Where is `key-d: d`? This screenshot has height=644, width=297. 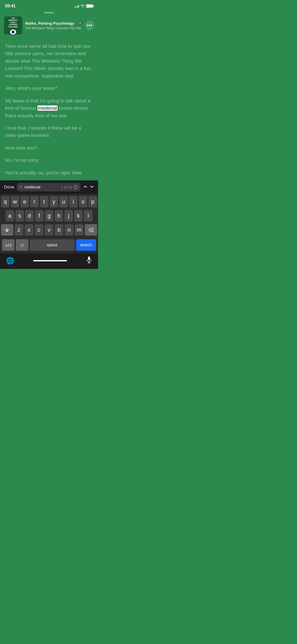
key-d: d is located at coordinates (29, 216).